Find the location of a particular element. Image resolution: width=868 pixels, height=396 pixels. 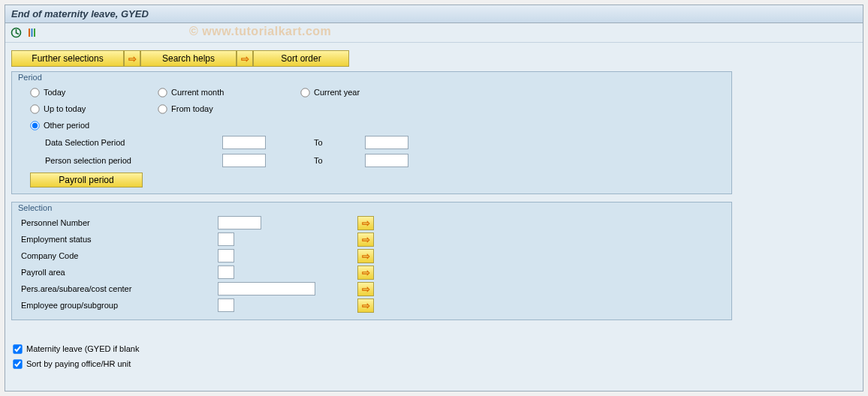

radio-current-year: Current year is located at coordinates (357, 93).